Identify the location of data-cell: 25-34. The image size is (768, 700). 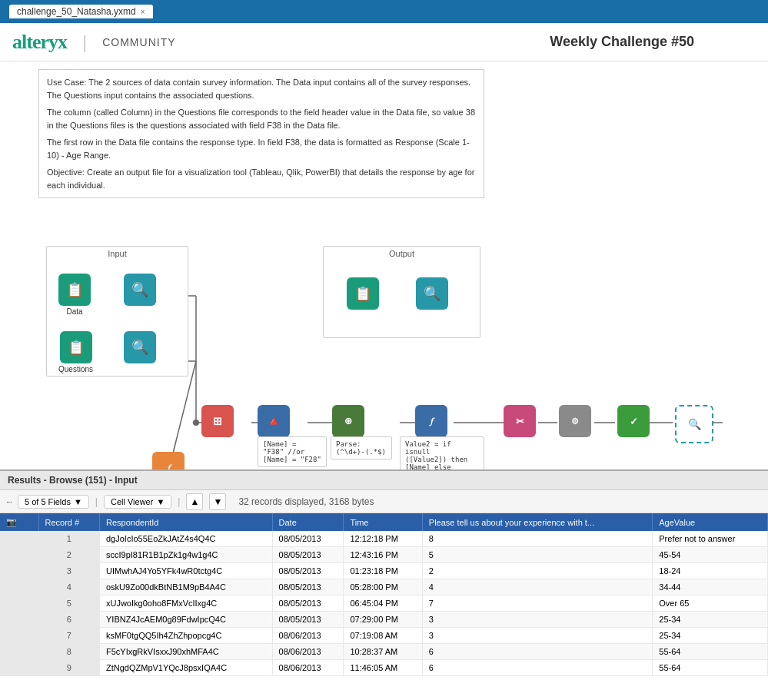
(710, 636).